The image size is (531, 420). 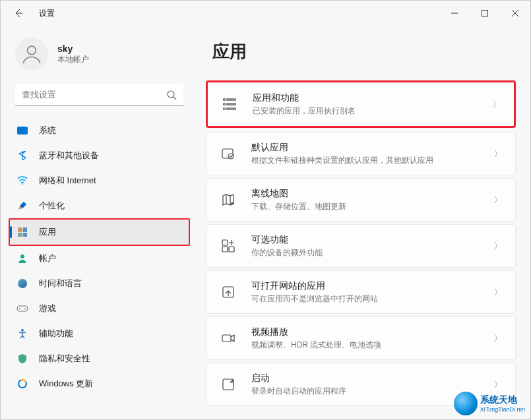 I want to click on card-title: 离线地图, so click(x=373, y=194).